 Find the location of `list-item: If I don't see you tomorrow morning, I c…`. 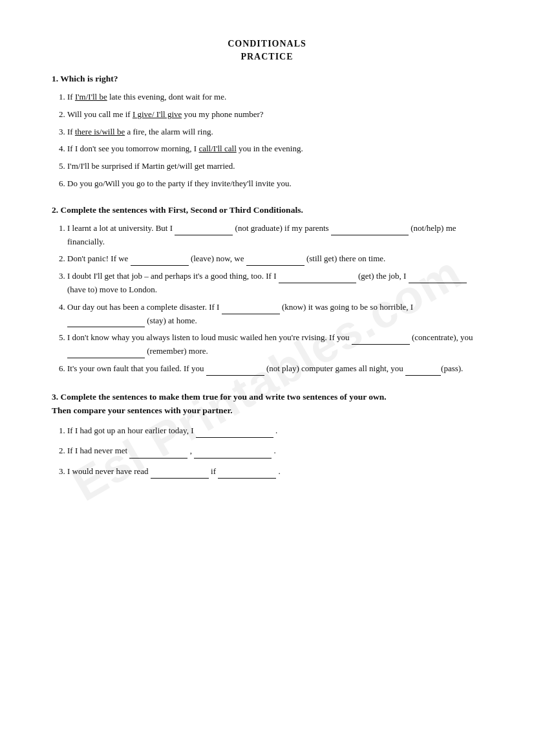

list-item: If I don't see you tomorrow morning, I c… is located at coordinates (275, 149).